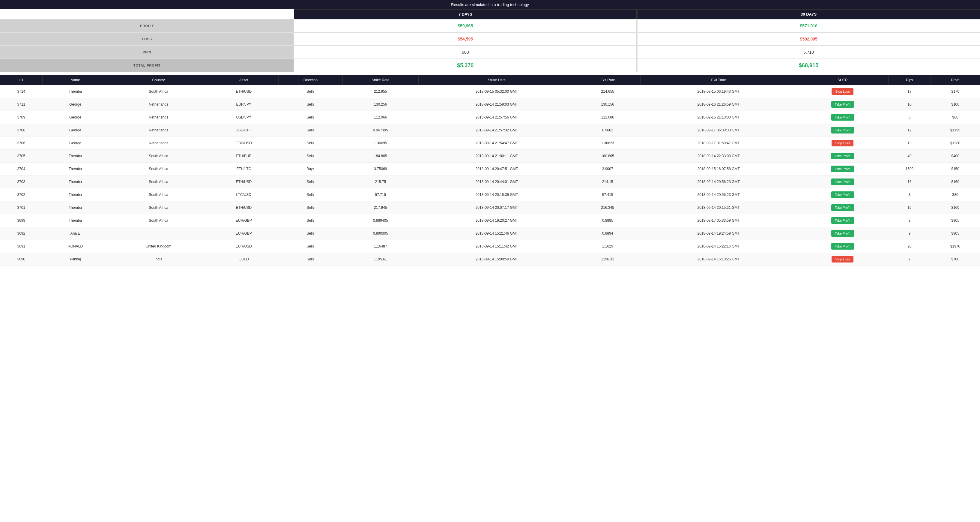  I want to click on cell-sltp: Stop Loss, so click(842, 92).